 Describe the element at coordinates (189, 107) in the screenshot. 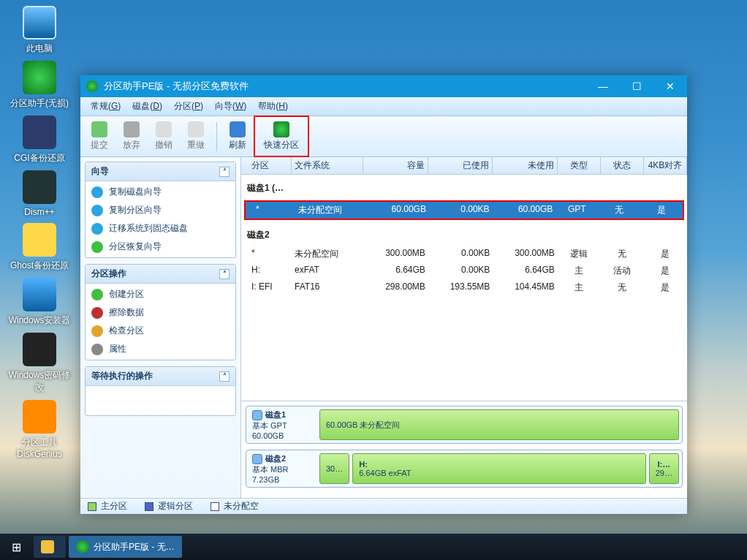

I see `menu-partition: 分区(P)` at that location.